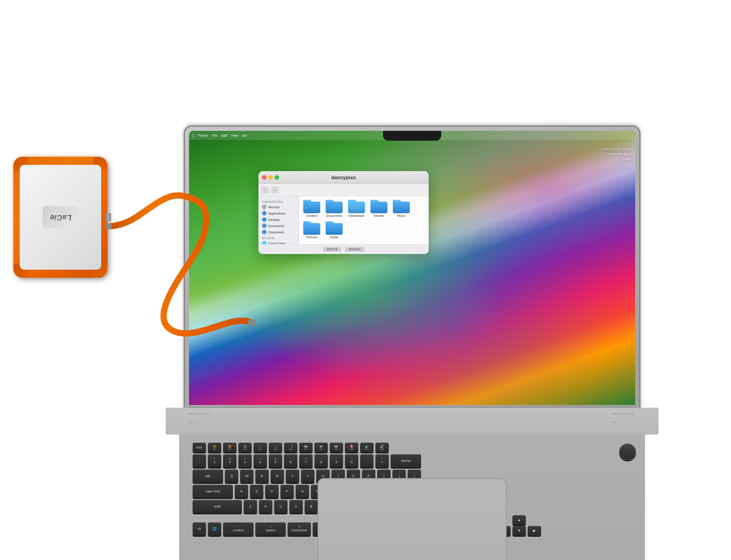 The height and width of the screenshot is (560, 731). Describe the element at coordinates (245, 461) in the screenshot. I see `key-3: #3` at that location.